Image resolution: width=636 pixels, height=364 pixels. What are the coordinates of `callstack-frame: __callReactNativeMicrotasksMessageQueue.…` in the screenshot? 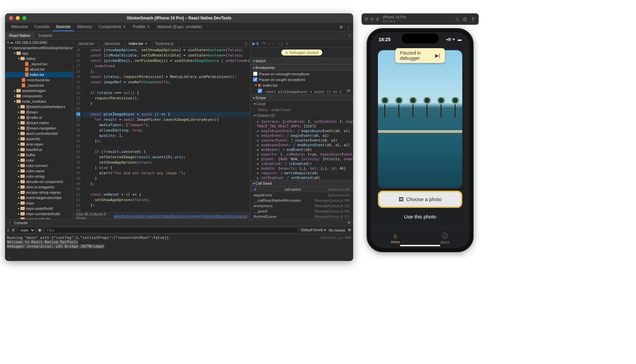 It's located at (302, 200).